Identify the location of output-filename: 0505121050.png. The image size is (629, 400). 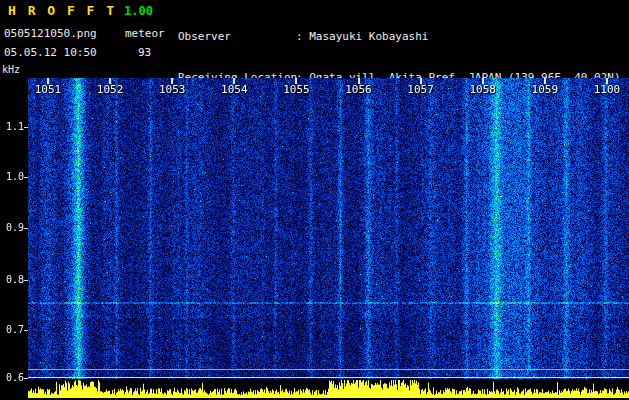
(50, 34).